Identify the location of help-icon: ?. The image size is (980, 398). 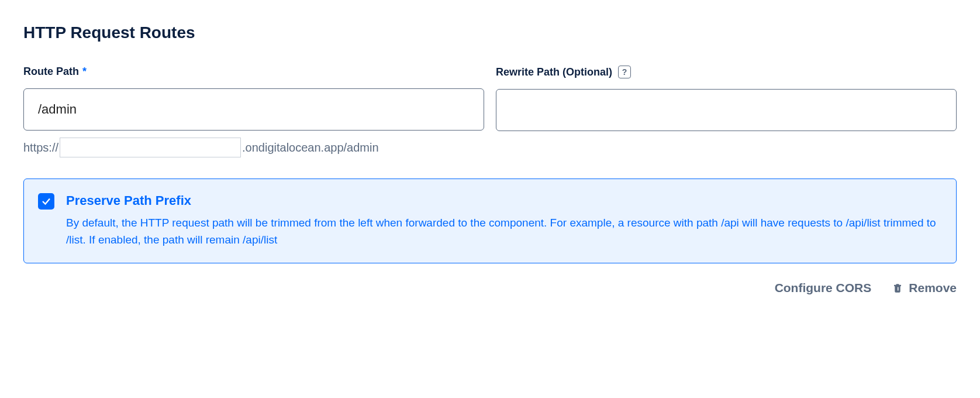
(624, 72).